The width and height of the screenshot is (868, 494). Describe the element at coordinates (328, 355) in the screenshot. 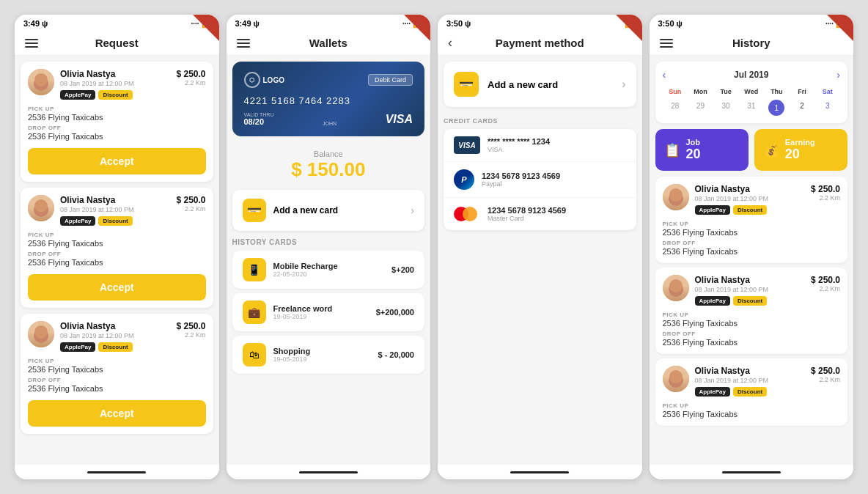

I see `history-item-3: 🛍 Shopping 19-05-2019 $ - 20,000` at that location.